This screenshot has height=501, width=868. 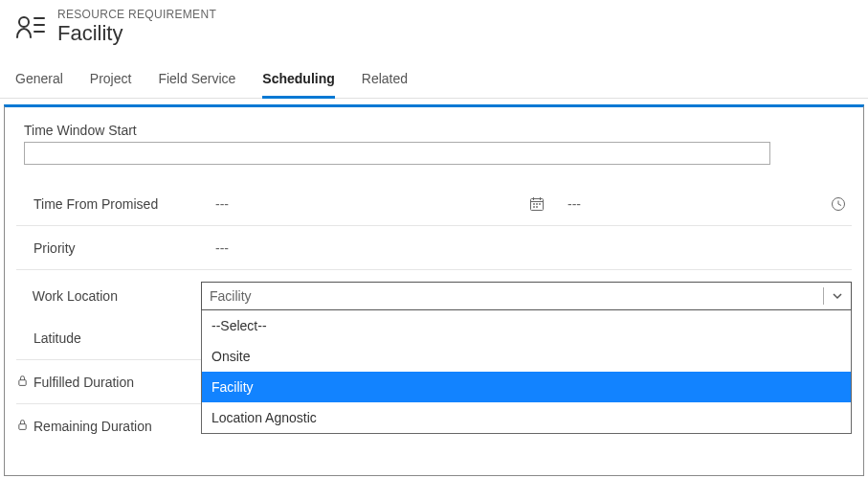 I want to click on tab-general: General, so click(x=39, y=80).